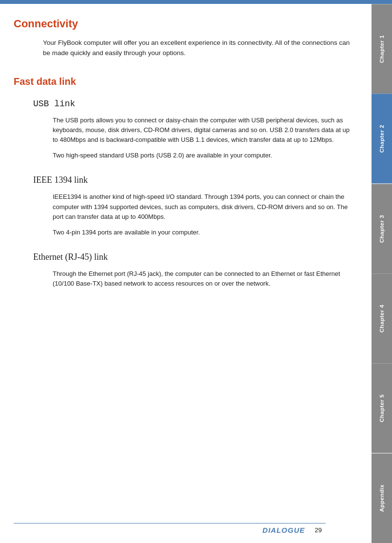 Image resolution: width=392 pixels, height=543 pixels. What do you see at coordinates (382, 229) in the screenshot?
I see `sidebar-item-chapter3: Chapter 3` at bounding box center [382, 229].